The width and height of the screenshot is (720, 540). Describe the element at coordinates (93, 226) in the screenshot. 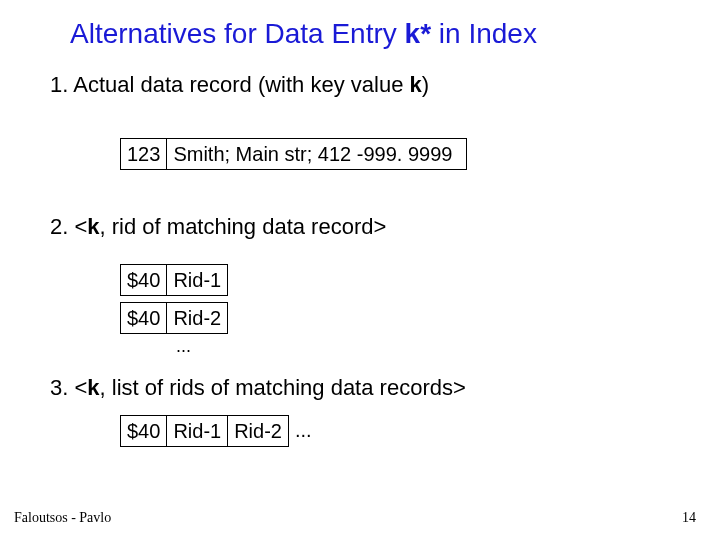

I see `item2-k: k` at that location.